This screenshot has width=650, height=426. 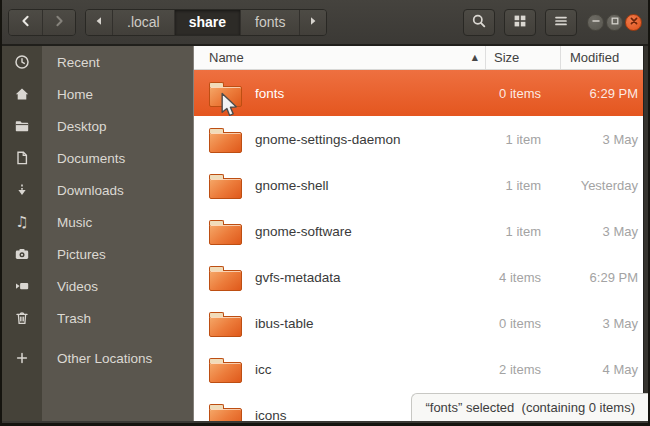 What do you see at coordinates (561, 22) in the screenshot?
I see `menu-button` at bounding box center [561, 22].